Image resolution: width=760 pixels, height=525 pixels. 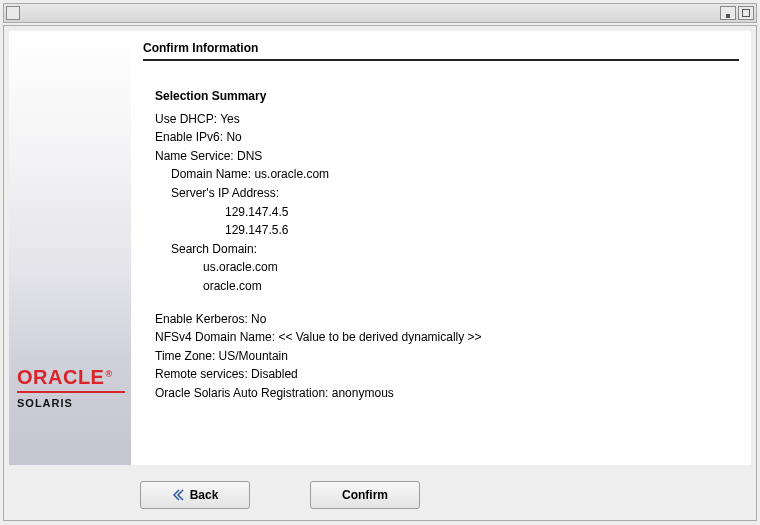 I want to click on confirm-button: Confirm, so click(x=365, y=495).